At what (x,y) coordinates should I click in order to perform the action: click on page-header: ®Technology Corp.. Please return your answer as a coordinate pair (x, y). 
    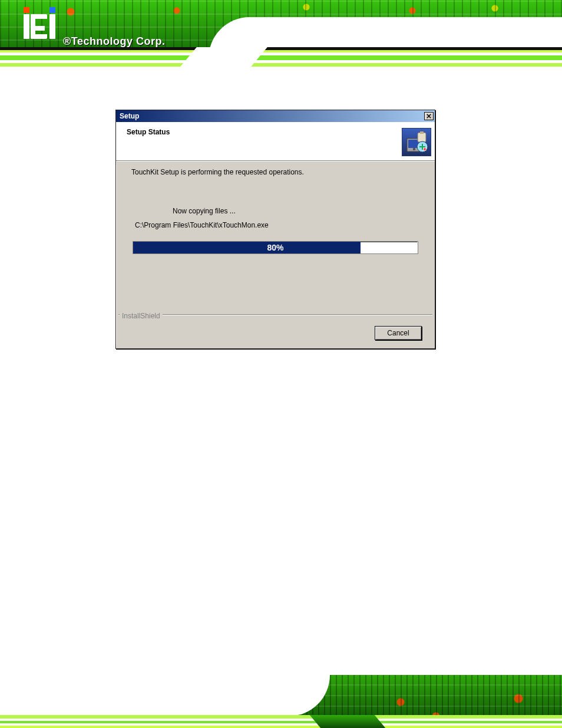
    Looking at the image, I should click on (281, 33).